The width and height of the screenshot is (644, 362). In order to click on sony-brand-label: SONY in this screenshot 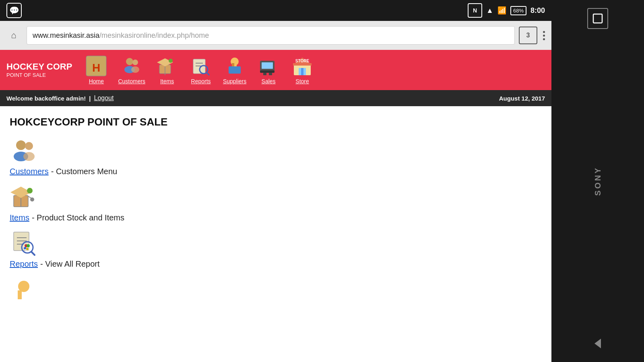, I will do `click(598, 181)`.